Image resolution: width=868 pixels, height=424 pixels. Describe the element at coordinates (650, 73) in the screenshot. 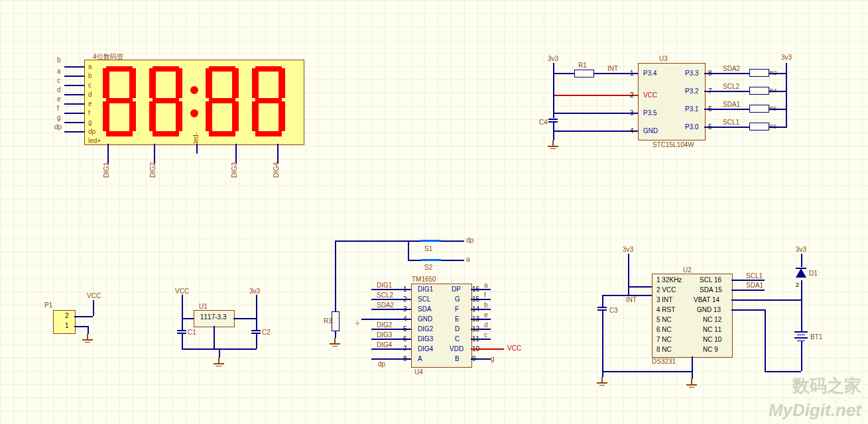

I see `u3-l1l: P3.4` at that location.